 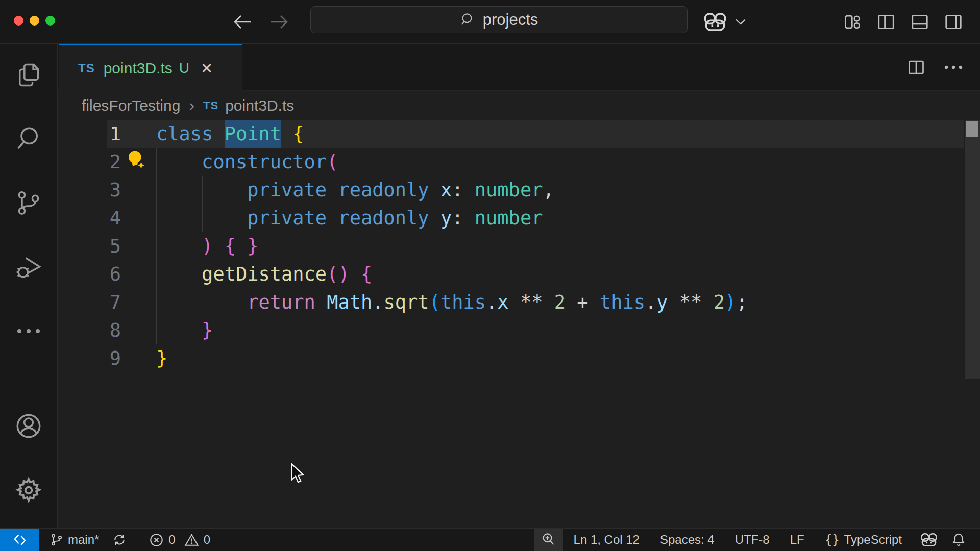 What do you see at coordinates (355, 190) in the screenshot?
I see `code-text: private readonly x: number,` at bounding box center [355, 190].